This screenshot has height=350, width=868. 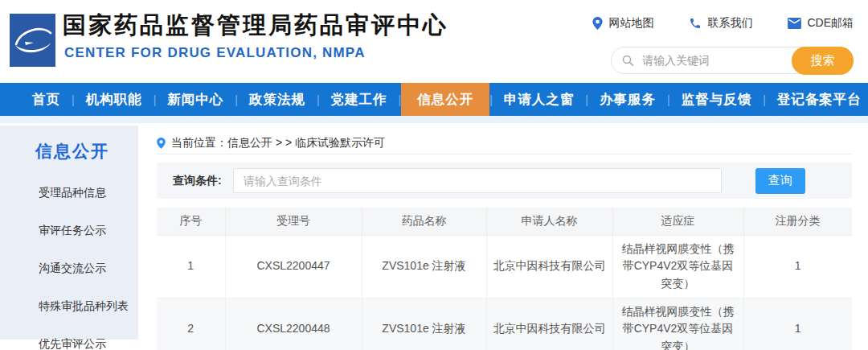 What do you see at coordinates (817, 100) in the screenshot?
I see `nav-item-10: 登记备案平台` at bounding box center [817, 100].